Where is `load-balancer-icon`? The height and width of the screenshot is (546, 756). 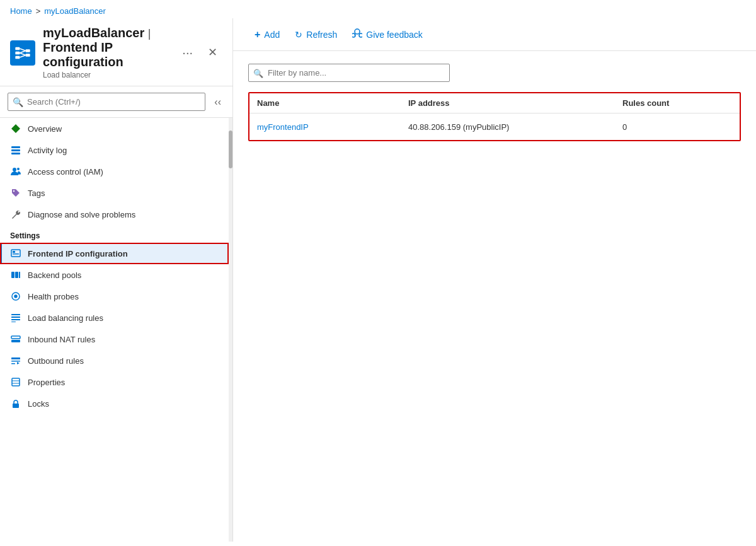
load-balancer-icon is located at coordinates (23, 53).